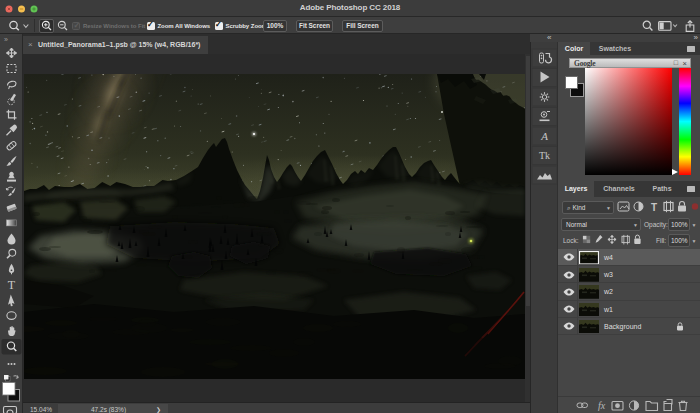 This screenshot has height=413, width=700. I want to click on svg-text: A, so click(544, 136).